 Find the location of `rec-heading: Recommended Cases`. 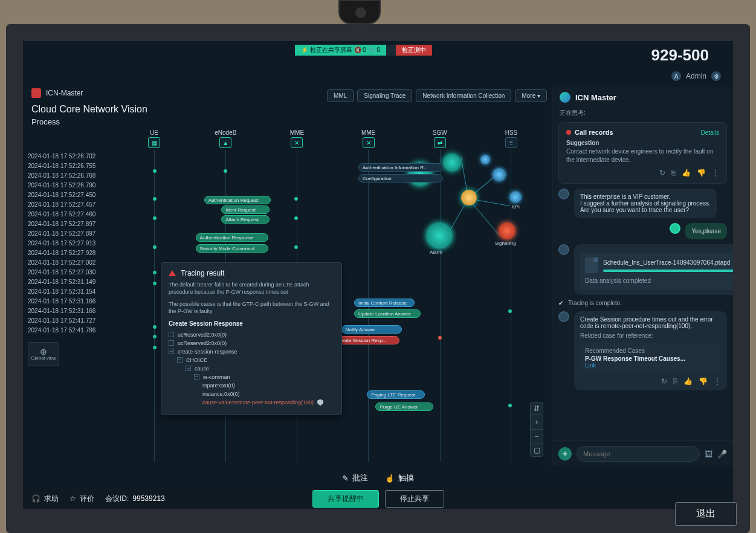

rec-heading: Recommended Cases is located at coordinates (650, 351).